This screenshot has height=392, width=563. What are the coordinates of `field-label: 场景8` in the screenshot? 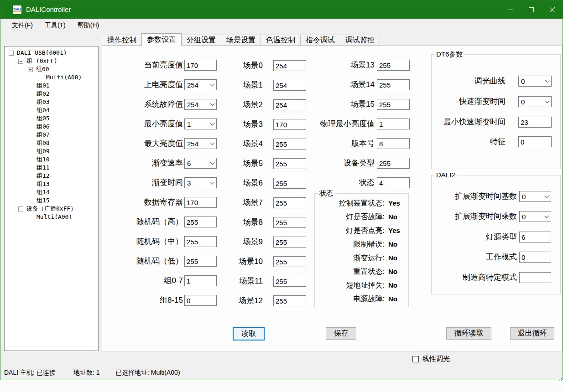 It's located at (239, 222).